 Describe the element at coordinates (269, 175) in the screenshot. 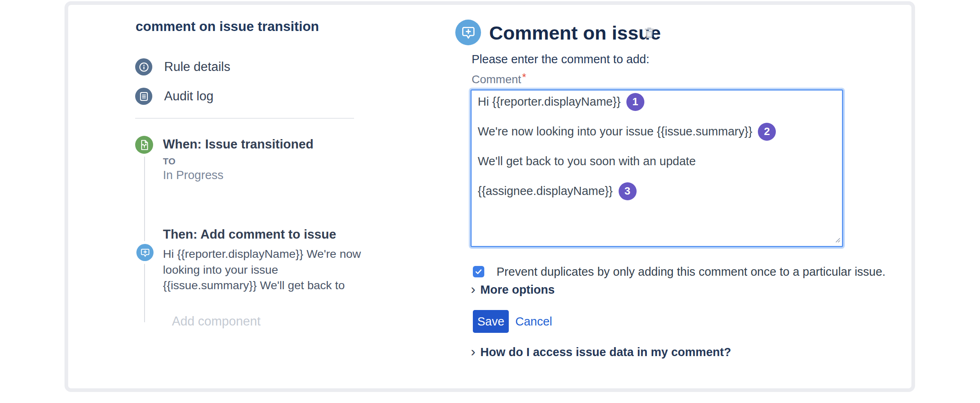

I see `trigger-to-value: In Progress` at that location.